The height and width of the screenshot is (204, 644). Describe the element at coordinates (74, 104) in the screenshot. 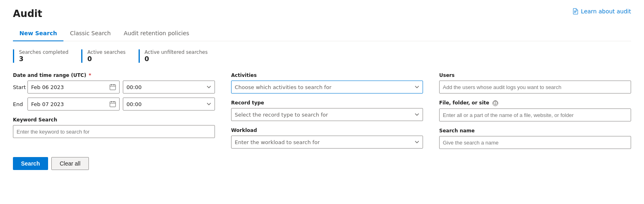

I see `end-date-input: Feb 07 2023` at that location.